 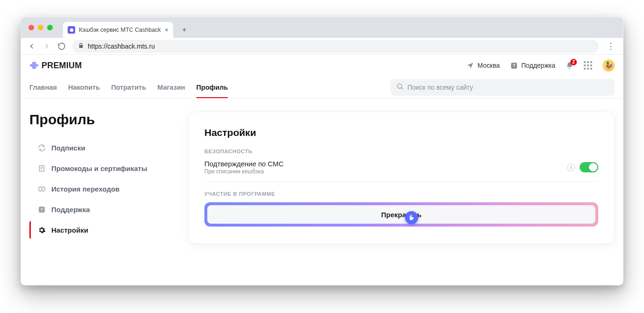 What do you see at coordinates (70, 230) in the screenshot?
I see `sidebar-item-label: Настройки` at bounding box center [70, 230].